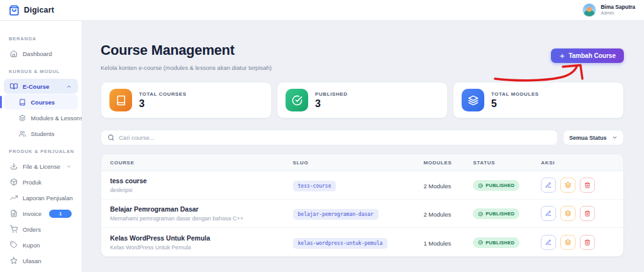 The width and height of the screenshot is (644, 272). What do you see at coordinates (562, 56) in the screenshot?
I see `plus-icon` at bounding box center [562, 56].